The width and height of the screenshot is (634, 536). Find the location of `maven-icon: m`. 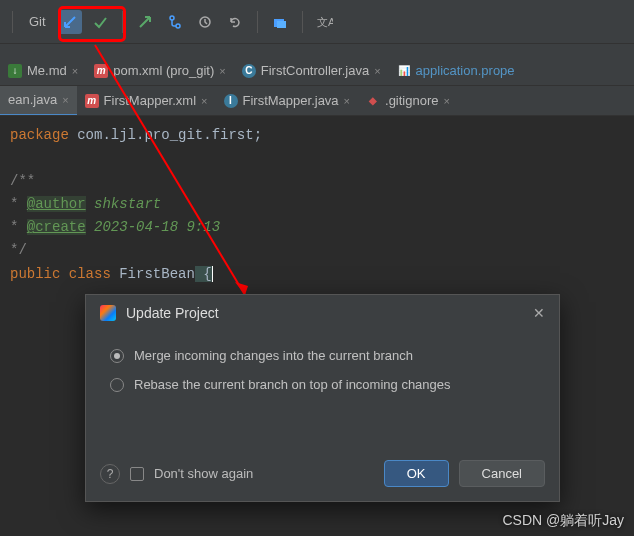

maven-icon: m is located at coordinates (101, 71).